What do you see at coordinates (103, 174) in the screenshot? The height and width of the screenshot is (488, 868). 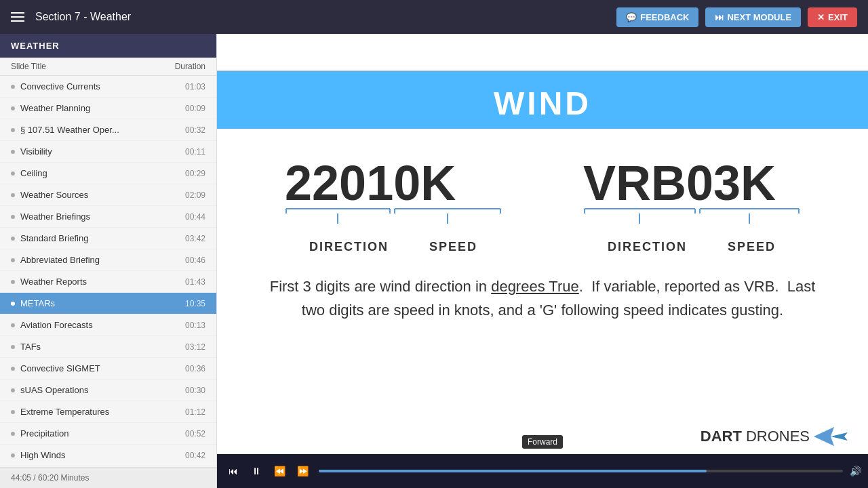 I see `item-label: Ceiling` at bounding box center [103, 174].